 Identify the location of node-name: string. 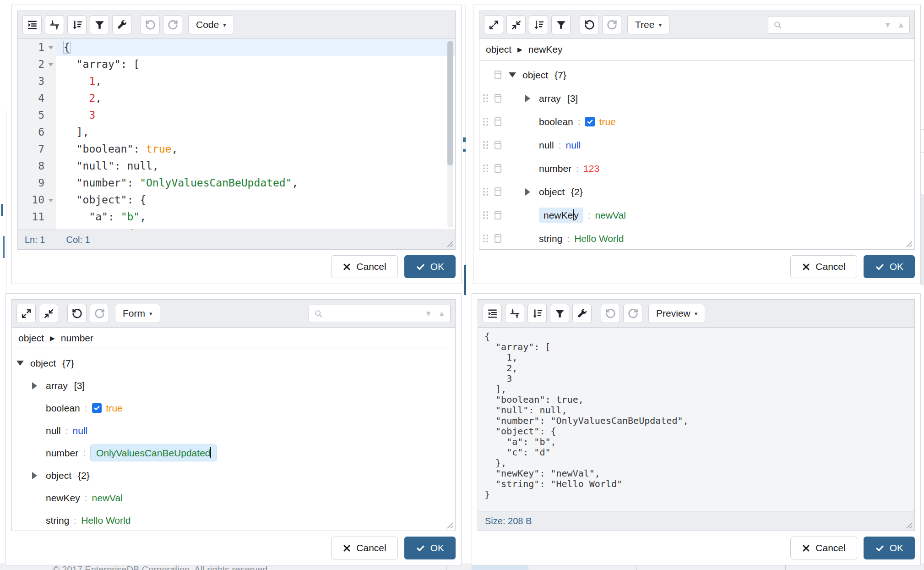
(550, 239).